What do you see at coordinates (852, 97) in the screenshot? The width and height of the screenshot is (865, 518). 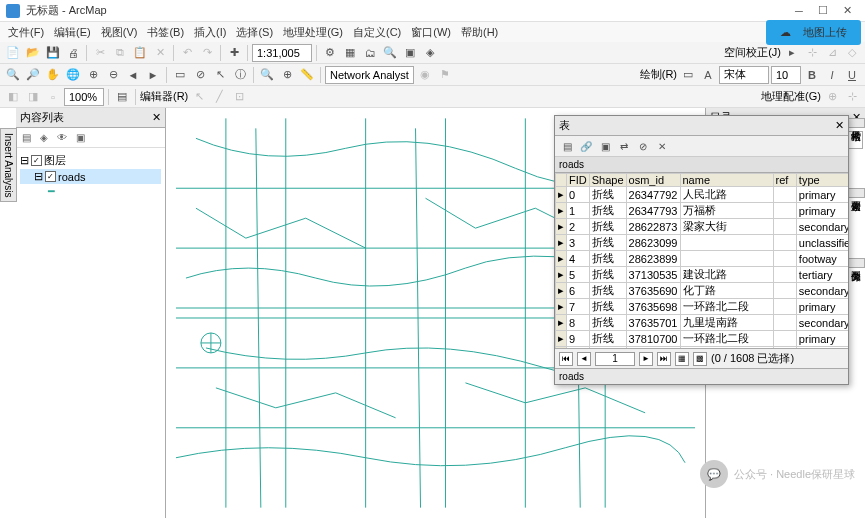 I see `gr-2-icon: ⊹` at bounding box center [852, 97].